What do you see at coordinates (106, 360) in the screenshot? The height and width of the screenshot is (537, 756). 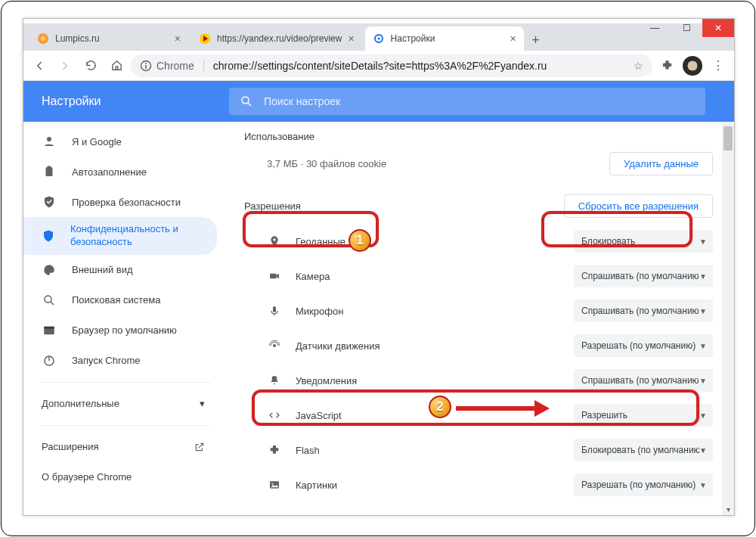 I see `sidebar-label: Запуск Chrome` at bounding box center [106, 360].